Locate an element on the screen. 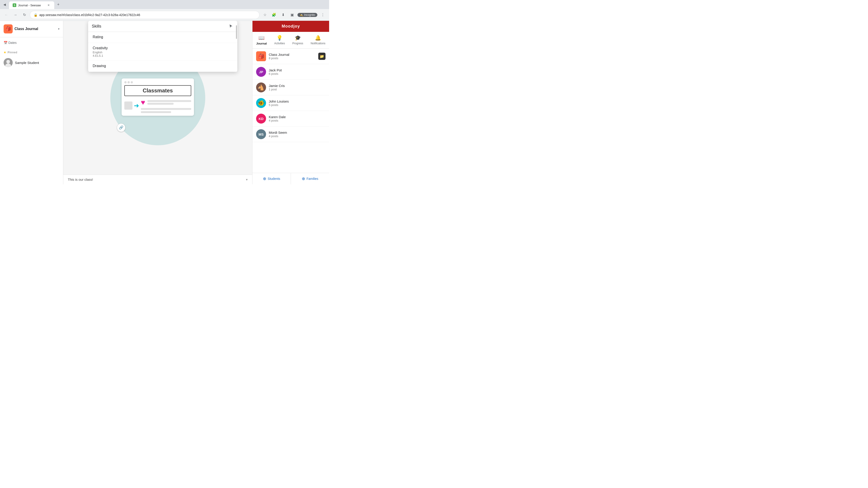  nav-item-activities: 💡 Activities is located at coordinates (280, 40).